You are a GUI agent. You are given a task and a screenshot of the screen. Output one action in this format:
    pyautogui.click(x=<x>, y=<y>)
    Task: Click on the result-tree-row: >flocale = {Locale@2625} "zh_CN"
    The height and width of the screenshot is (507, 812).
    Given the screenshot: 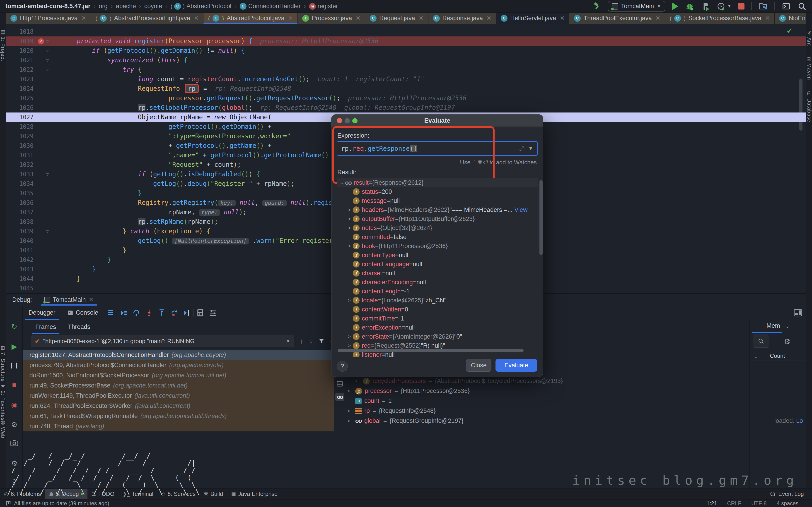 What is the action you would take?
    pyautogui.click(x=437, y=300)
    